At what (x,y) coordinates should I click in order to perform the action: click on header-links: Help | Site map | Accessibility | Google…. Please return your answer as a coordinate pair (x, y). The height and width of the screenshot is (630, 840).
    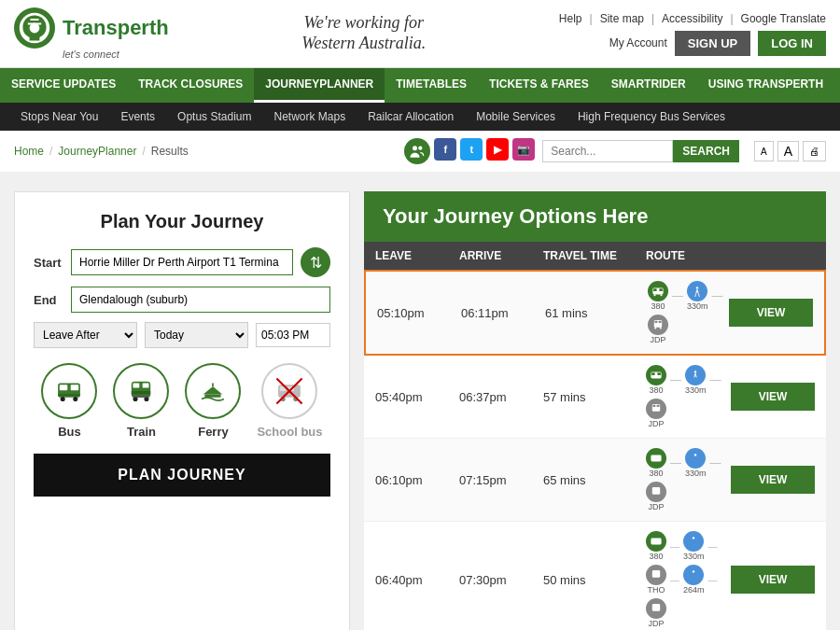
    Looking at the image, I should click on (693, 19).